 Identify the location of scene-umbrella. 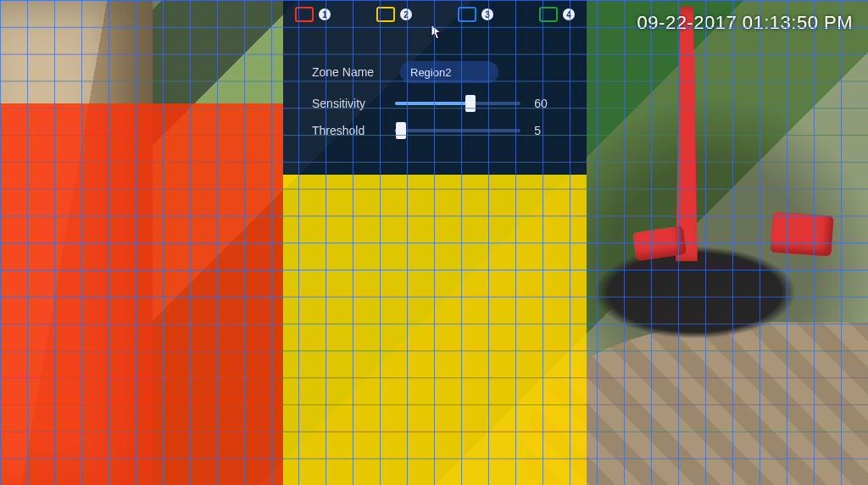
(687, 134).